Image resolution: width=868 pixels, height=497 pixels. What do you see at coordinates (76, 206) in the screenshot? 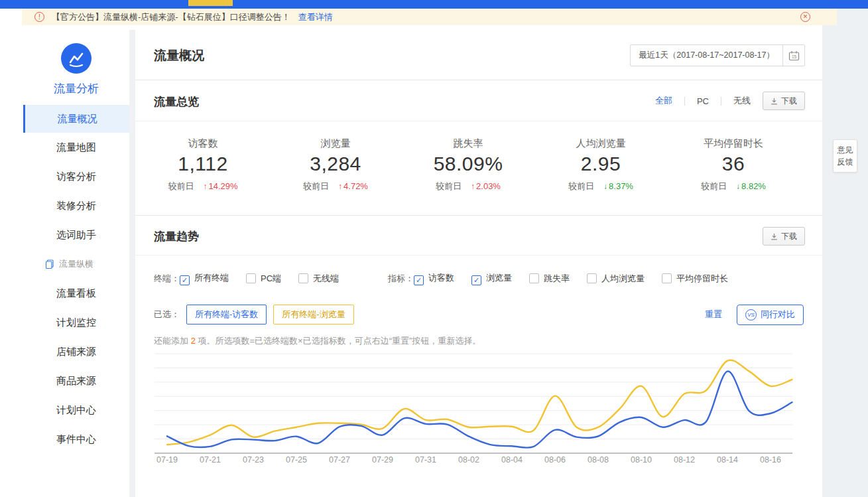
I see `sidebar-item-decoration-analysis: 装修分析` at bounding box center [76, 206].